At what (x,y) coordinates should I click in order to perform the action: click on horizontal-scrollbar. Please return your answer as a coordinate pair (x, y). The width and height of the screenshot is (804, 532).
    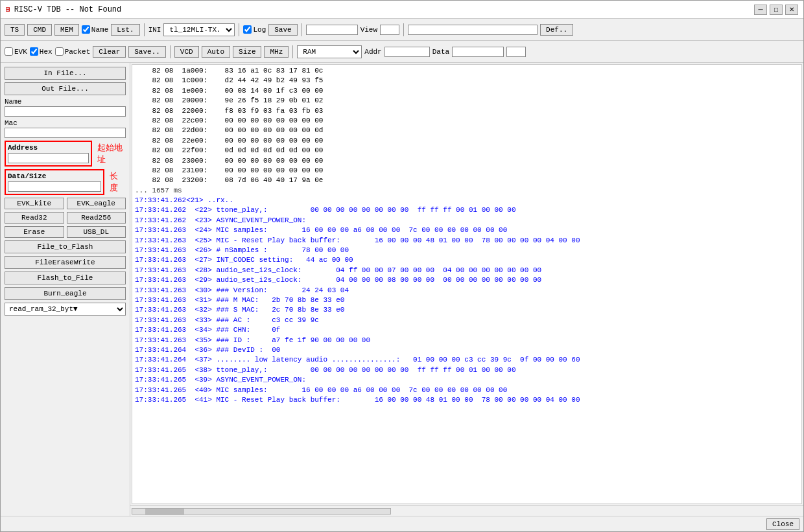
    Looking at the image, I should click on (467, 511).